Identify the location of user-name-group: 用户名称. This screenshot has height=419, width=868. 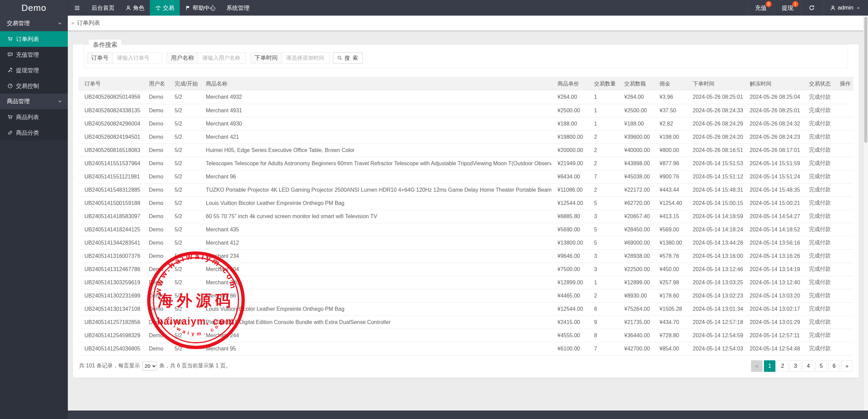
(206, 58).